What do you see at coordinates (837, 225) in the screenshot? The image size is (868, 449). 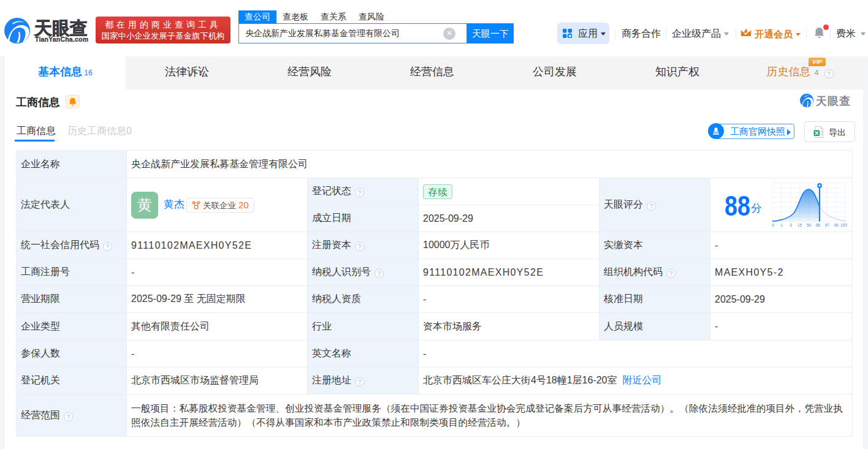 I see `svg-text: 99` at bounding box center [837, 225].